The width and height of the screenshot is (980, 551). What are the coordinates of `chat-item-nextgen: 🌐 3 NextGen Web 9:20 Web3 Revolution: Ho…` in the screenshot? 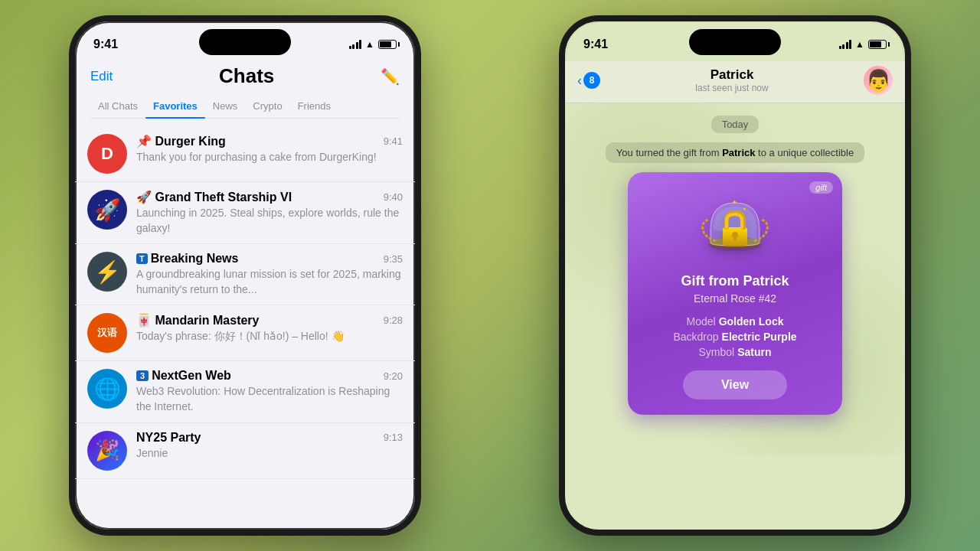 It's located at (245, 392).